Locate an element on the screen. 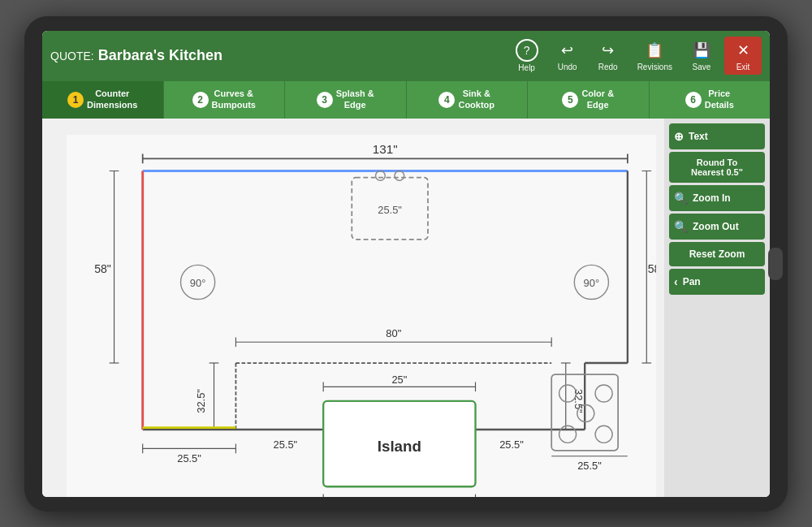 This screenshot has width=812, height=527. tab-price-details: 6 PriceDetails is located at coordinates (710, 100).